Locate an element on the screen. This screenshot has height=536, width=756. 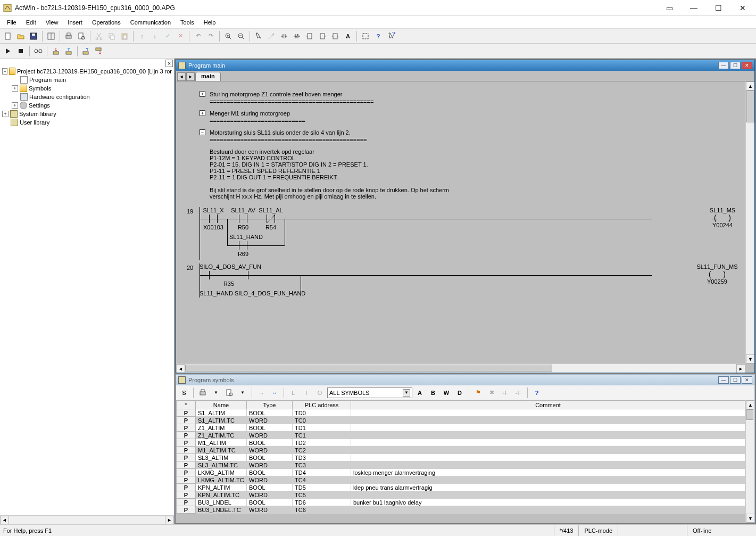
table-row: PLKMG_ALTIM.TCWORDTC4 is located at coordinates (461, 480).